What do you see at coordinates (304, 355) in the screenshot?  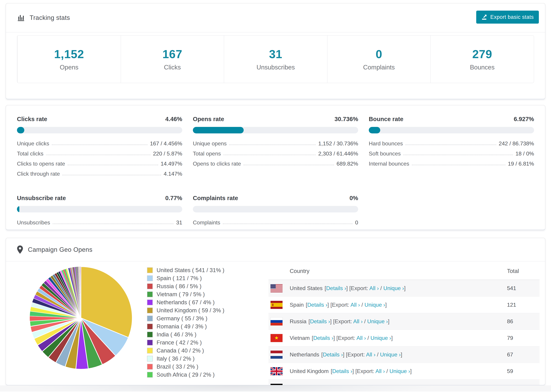 I see `country-name: Netherlands` at bounding box center [304, 355].